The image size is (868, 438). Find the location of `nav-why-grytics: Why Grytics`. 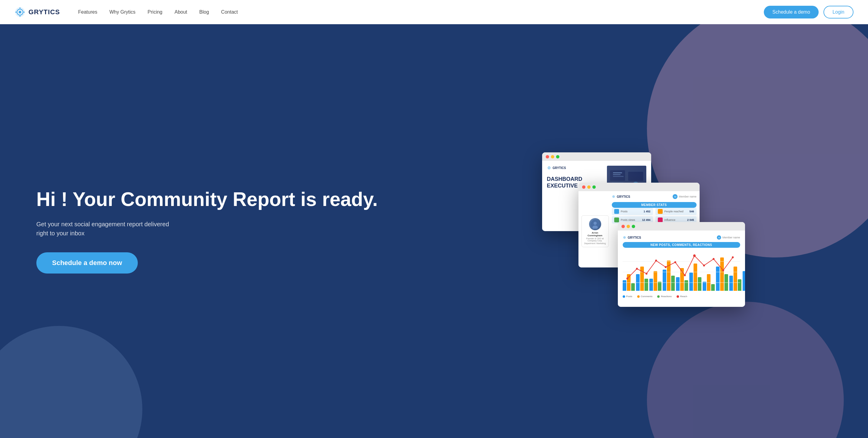

nav-why-grytics: Why Grytics is located at coordinates (122, 12).